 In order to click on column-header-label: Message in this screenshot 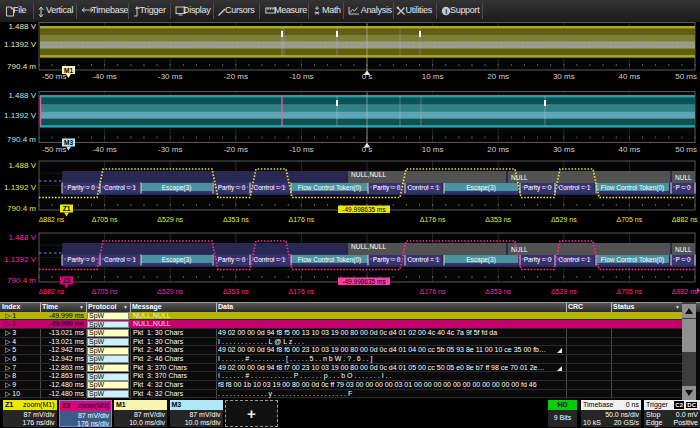, I will do `click(147, 306)`.